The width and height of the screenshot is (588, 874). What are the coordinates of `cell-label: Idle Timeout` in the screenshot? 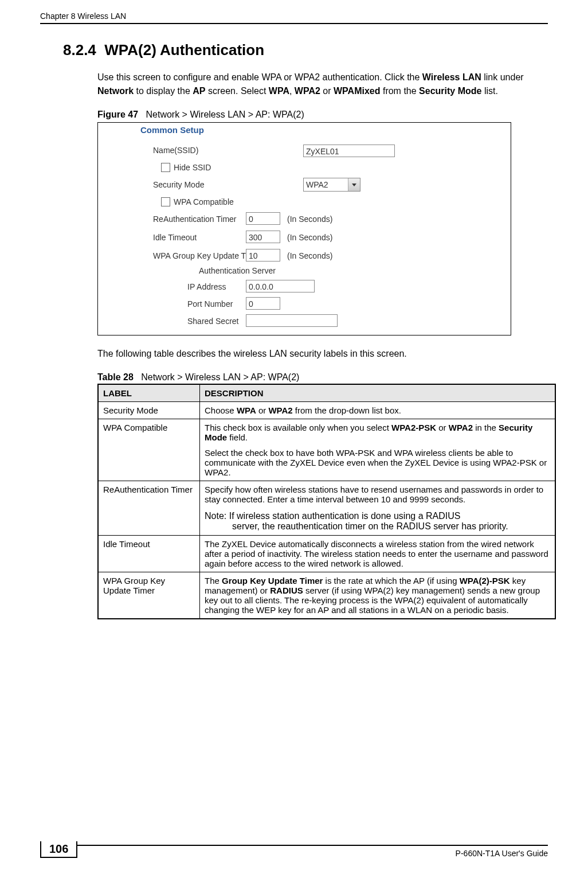 It's located at (149, 554).